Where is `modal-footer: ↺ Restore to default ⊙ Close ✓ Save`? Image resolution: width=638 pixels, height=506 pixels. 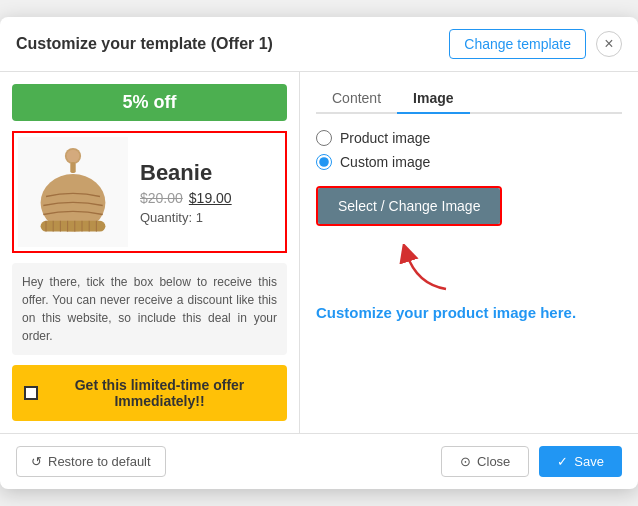
modal-footer: ↺ Restore to default ⊙ Close ✓ Save is located at coordinates (319, 461).